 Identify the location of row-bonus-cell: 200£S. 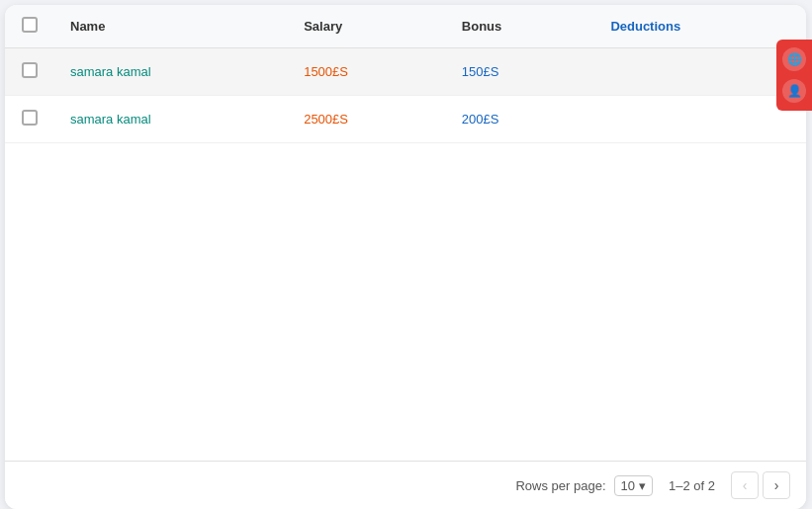
(520, 120).